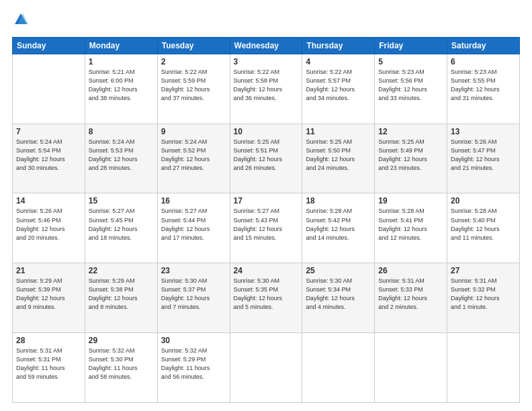 The width and height of the screenshot is (532, 411). Describe the element at coordinates (411, 298) in the screenshot. I see `day-cell: 26Sunrise: 5:31 AM Sunset: 5:33 PM Dayli…` at that location.